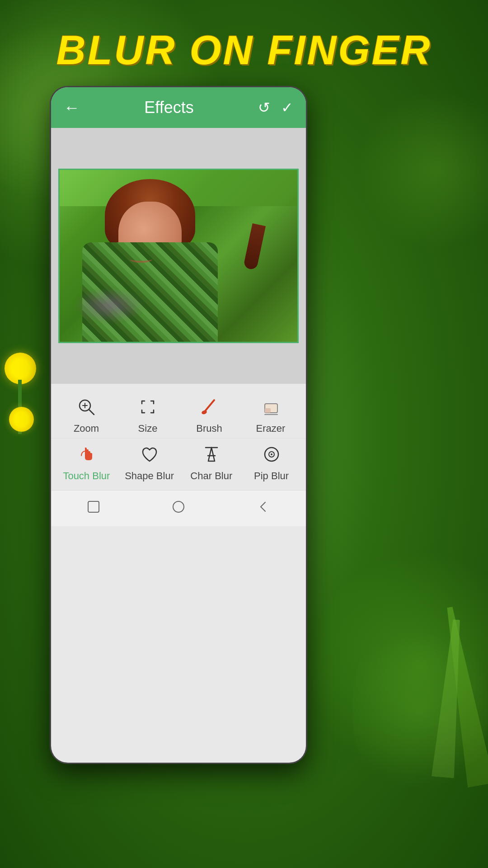 The height and width of the screenshot is (868, 488). Describe the element at coordinates (209, 408) in the screenshot. I see `brush-icon` at that location.